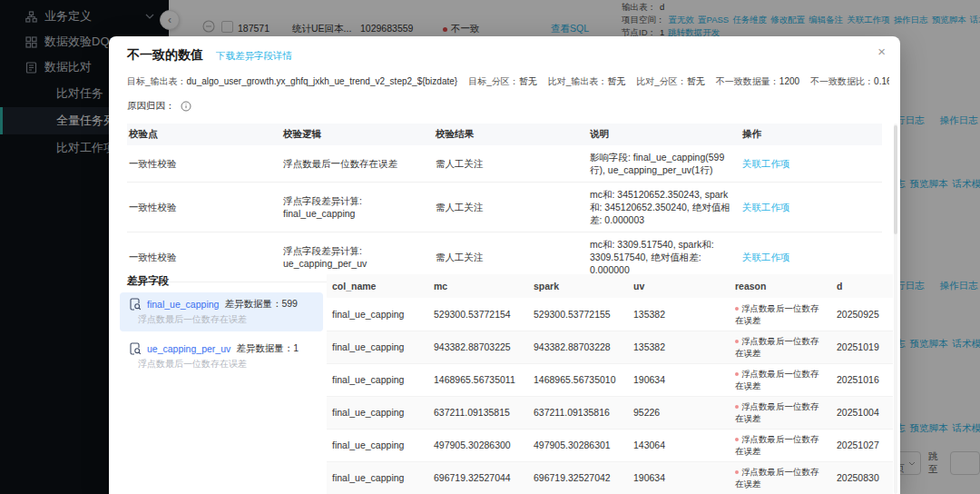 The height and width of the screenshot is (494, 980). What do you see at coordinates (358, 207) in the screenshot?
I see `check-logic: 浮点字段差异计算: final_ue_capping` at bounding box center [358, 207].